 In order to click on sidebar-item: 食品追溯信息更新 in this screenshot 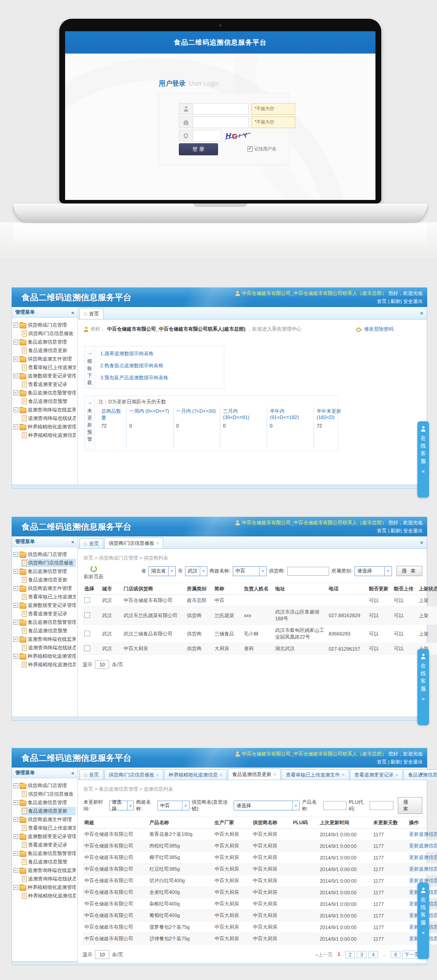, I will do `click(48, 580)`.